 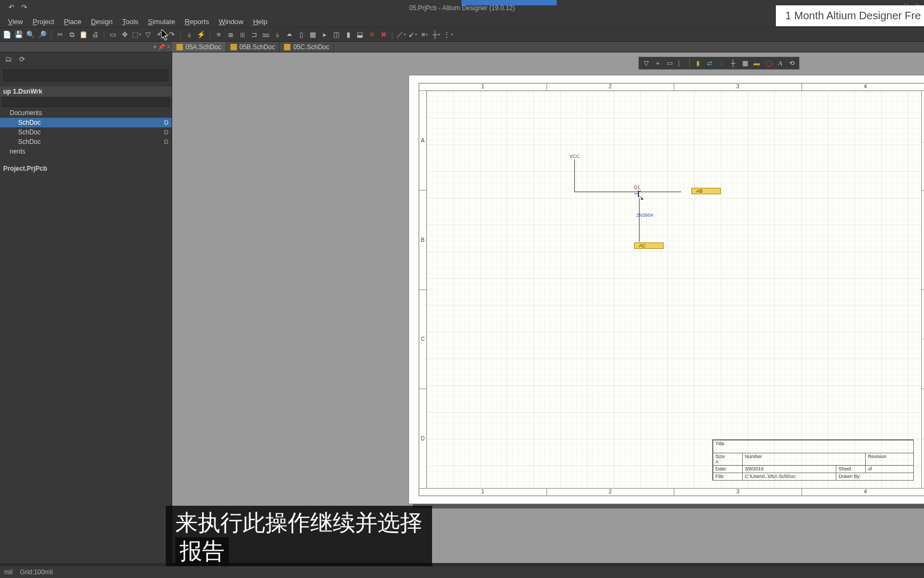 I want to click on tab-label: 05B.SchDoc, so click(x=258, y=47).